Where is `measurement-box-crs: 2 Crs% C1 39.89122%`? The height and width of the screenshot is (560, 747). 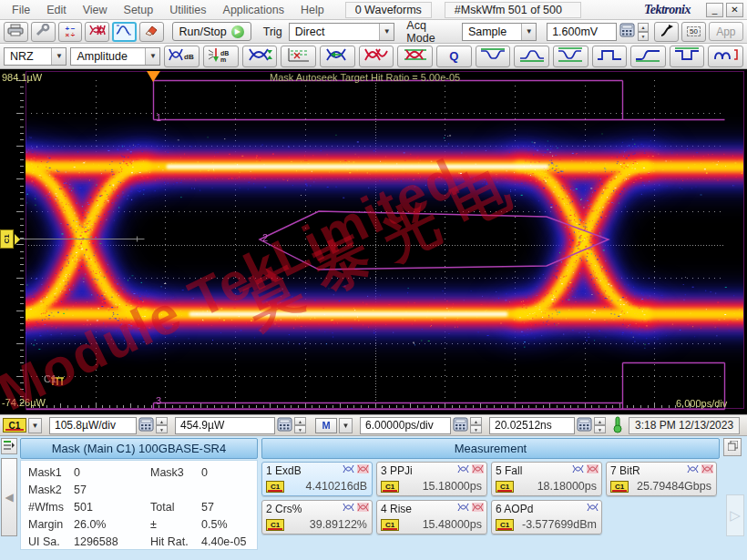
measurement-box-crs: 2 Crs% C1 39.89122% is located at coordinates (317, 517).